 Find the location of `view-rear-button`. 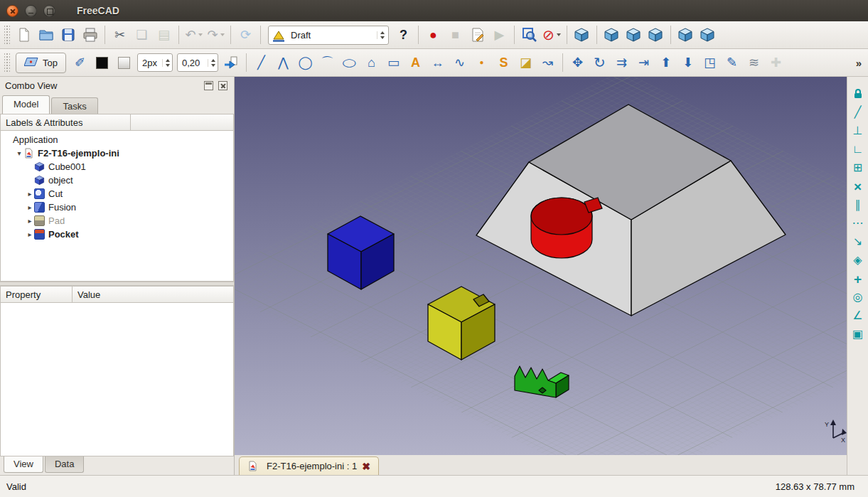

view-rear-button is located at coordinates (685, 35).